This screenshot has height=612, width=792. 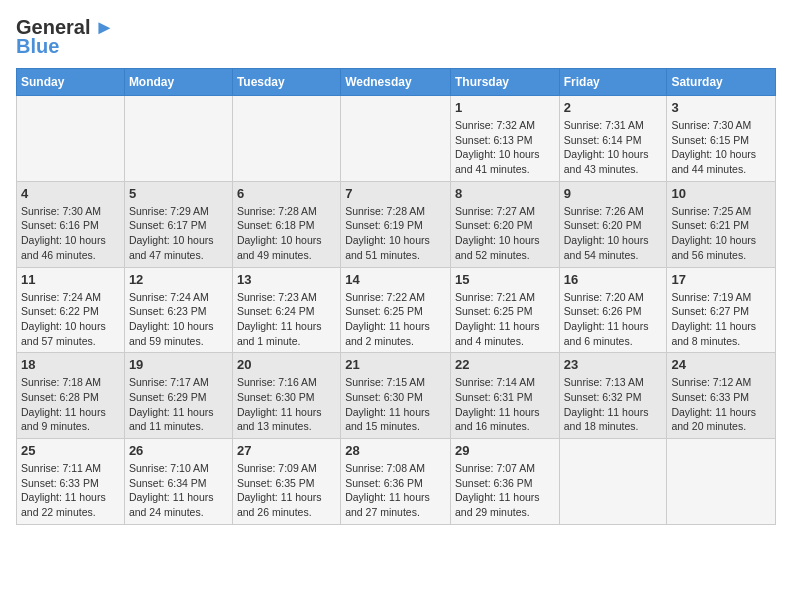 What do you see at coordinates (286, 490) in the screenshot?
I see `day-info: Sunrise: 7:09 AMSunset: 6:35 PMDaylight:…` at bounding box center [286, 490].